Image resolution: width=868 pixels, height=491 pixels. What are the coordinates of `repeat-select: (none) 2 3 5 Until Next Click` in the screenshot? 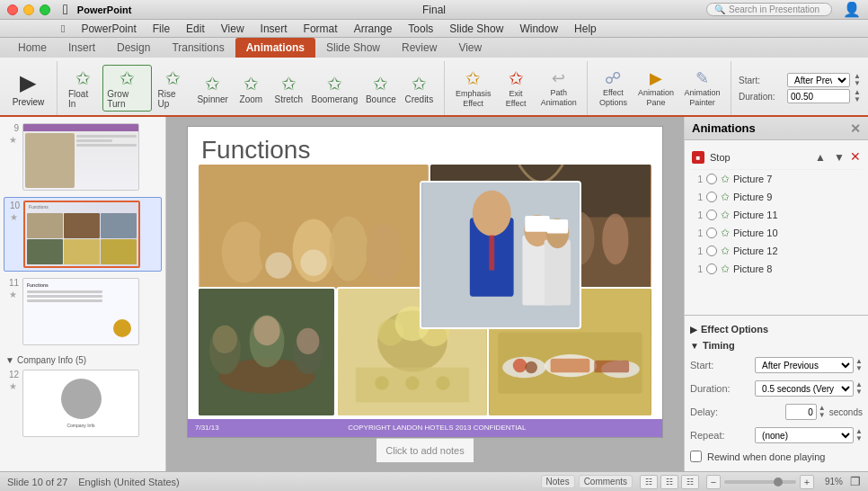 It's located at (804, 435).